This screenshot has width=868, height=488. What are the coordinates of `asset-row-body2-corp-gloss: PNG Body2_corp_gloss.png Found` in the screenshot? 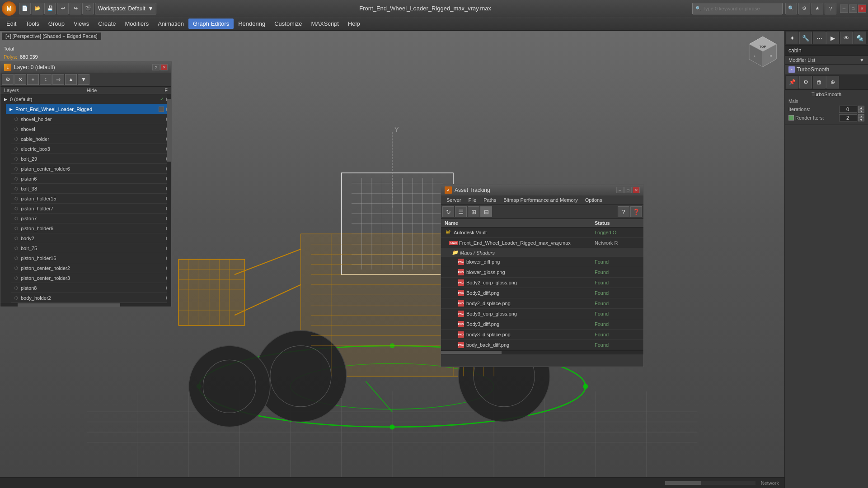 It's located at (542, 283).